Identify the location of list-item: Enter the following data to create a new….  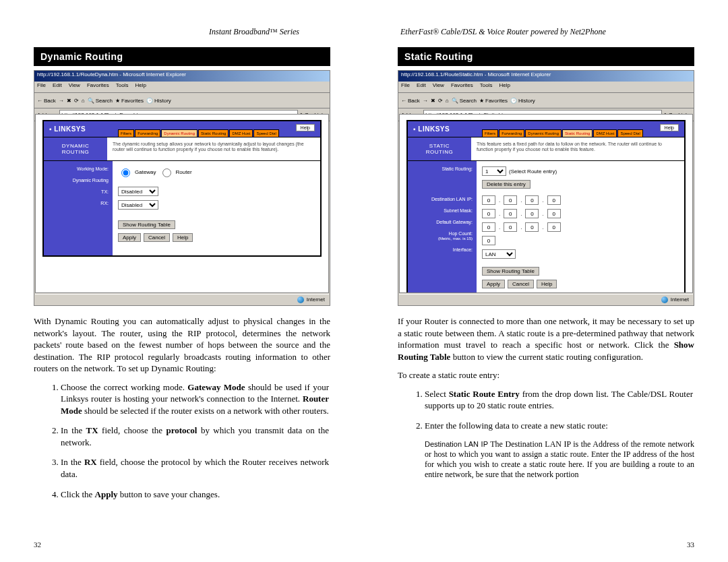
(559, 426).